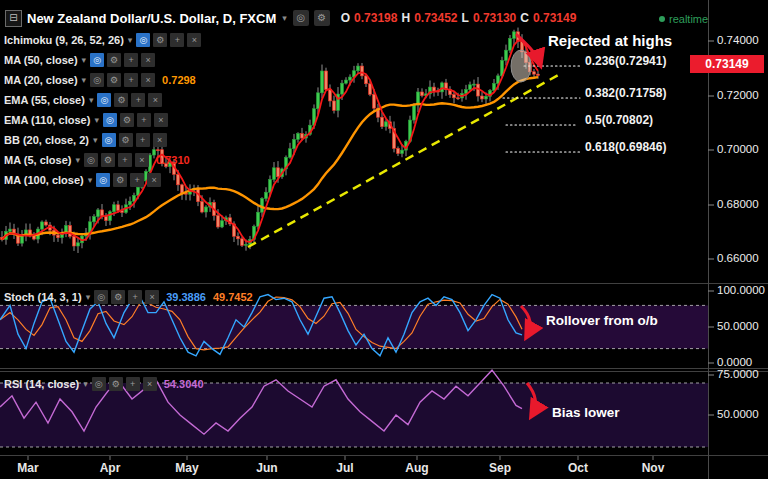  I want to click on symbol-title: New Zealand Dollar/U.S. Dollar, D, FXCM, so click(152, 18).